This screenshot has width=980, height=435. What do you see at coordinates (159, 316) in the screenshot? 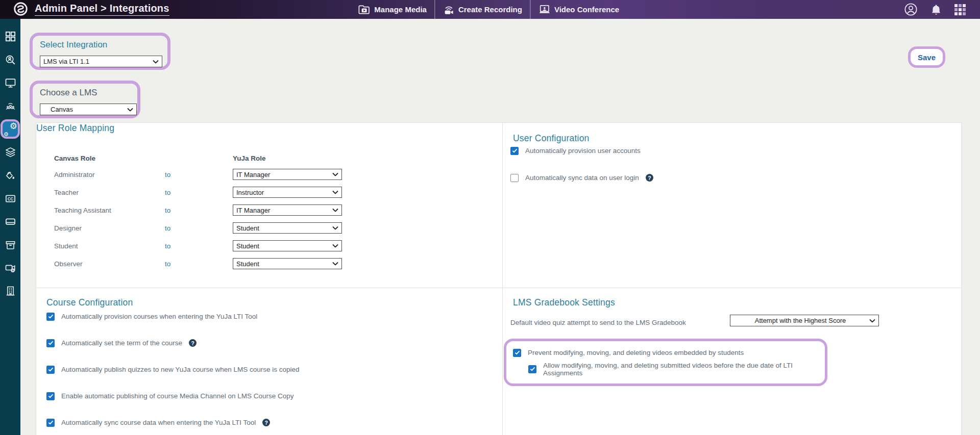
I see `checkbox-label: Automatically provision courses when ent…` at bounding box center [159, 316].